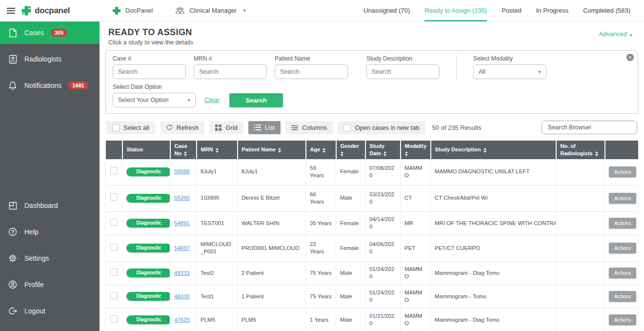 The height and width of the screenshot is (331, 644). Describe the element at coordinates (372, 172) in the screenshot. I see `table-row: Diagnostic580868July18July159 YearsFemal…` at that location.